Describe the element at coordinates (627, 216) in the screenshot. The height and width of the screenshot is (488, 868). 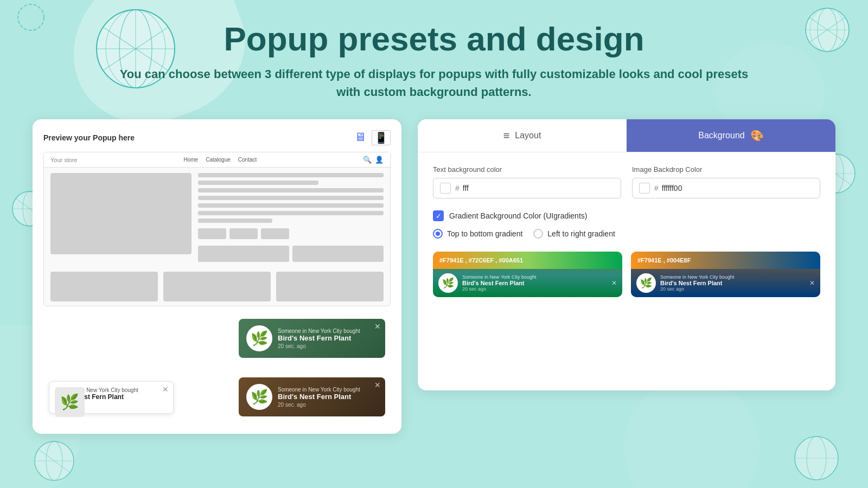
I see `gradient-checkbox-row: ✓ Gradient Background Color (UIgradients…` at that location.